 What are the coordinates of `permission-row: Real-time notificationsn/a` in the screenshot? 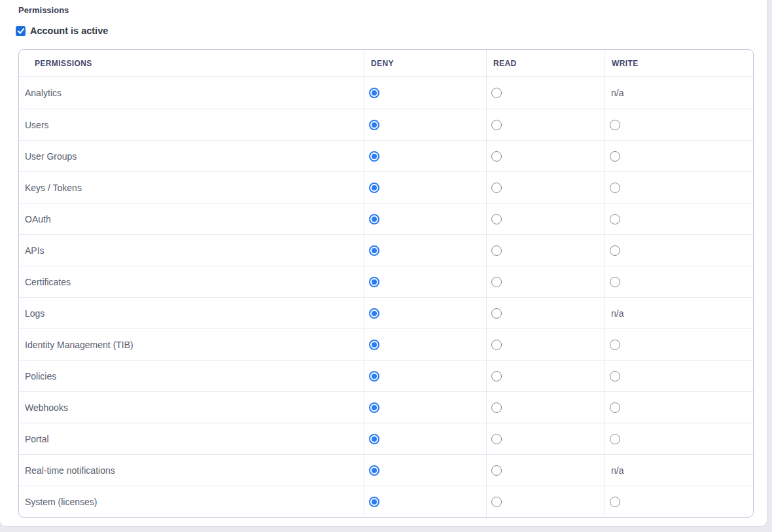 It's located at (386, 470).